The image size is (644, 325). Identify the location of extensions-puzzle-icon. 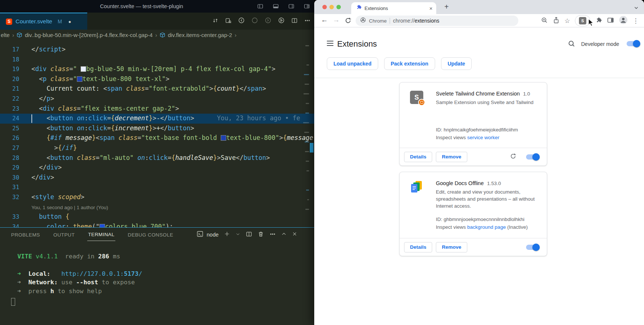
(599, 21).